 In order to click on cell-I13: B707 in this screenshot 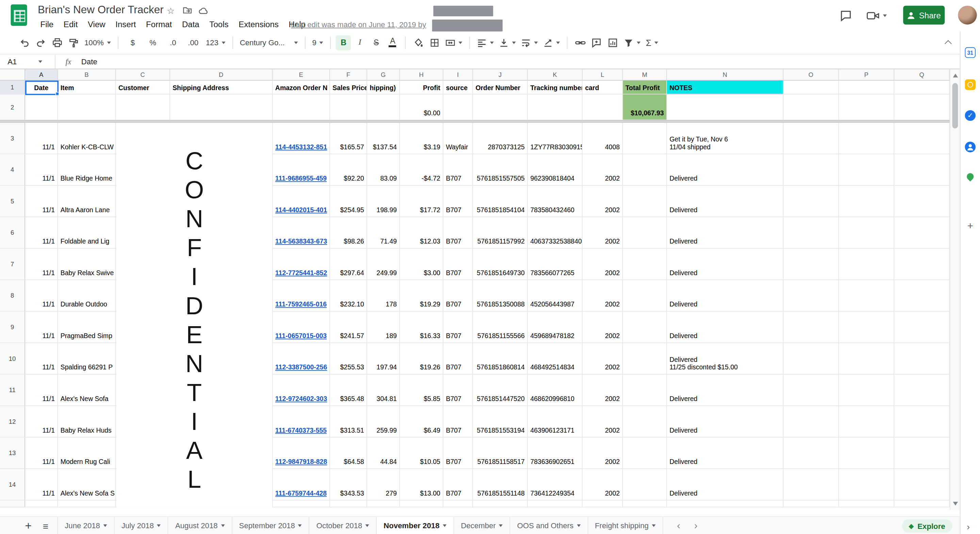, I will do `click(458, 453)`.